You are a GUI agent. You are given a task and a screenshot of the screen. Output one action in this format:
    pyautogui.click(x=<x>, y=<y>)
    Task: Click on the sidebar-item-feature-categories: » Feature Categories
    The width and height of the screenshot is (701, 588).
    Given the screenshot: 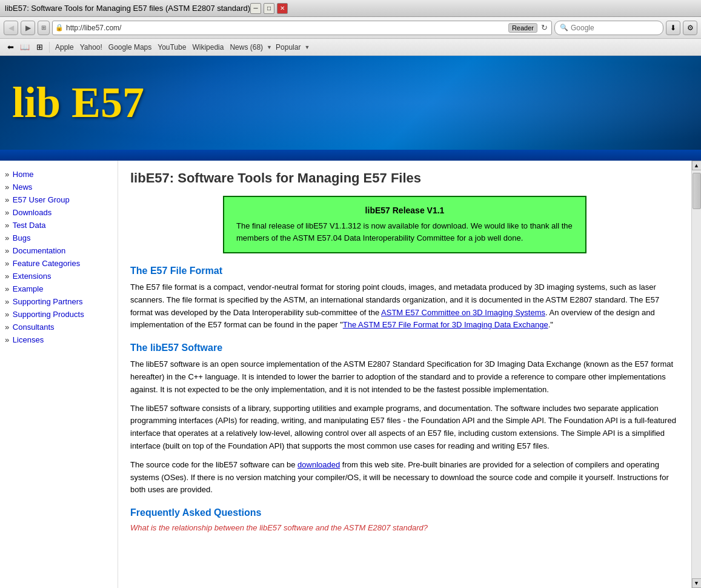 What is the action you would take?
    pyautogui.click(x=59, y=263)
    